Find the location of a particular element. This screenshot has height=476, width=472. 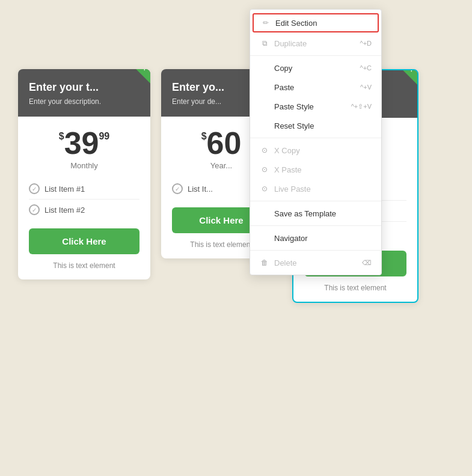

menu-item-edit-section: ✏ Edit Section is located at coordinates (316, 23).